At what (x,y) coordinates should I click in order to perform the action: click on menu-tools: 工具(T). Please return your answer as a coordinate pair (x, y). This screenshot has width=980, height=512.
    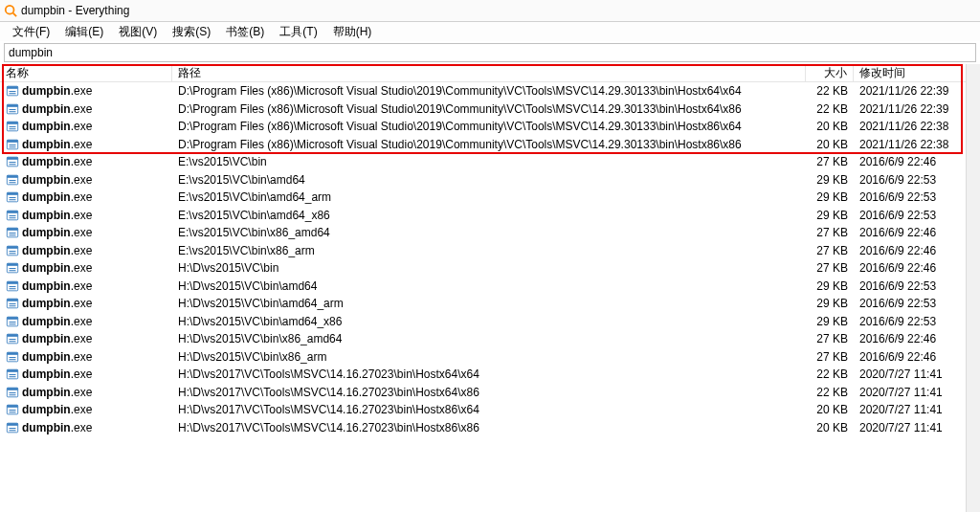
    Looking at the image, I should click on (299, 33).